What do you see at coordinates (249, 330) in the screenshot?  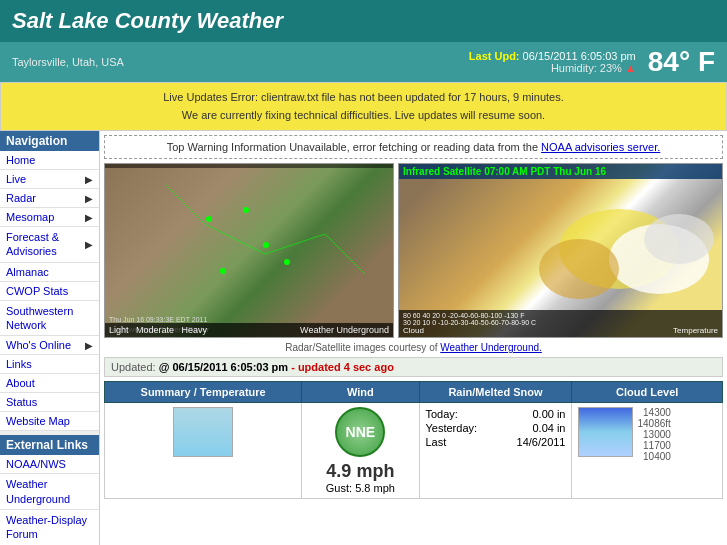 I see `radar-overlay: Light Moderate Heavy Weather Underground` at bounding box center [249, 330].